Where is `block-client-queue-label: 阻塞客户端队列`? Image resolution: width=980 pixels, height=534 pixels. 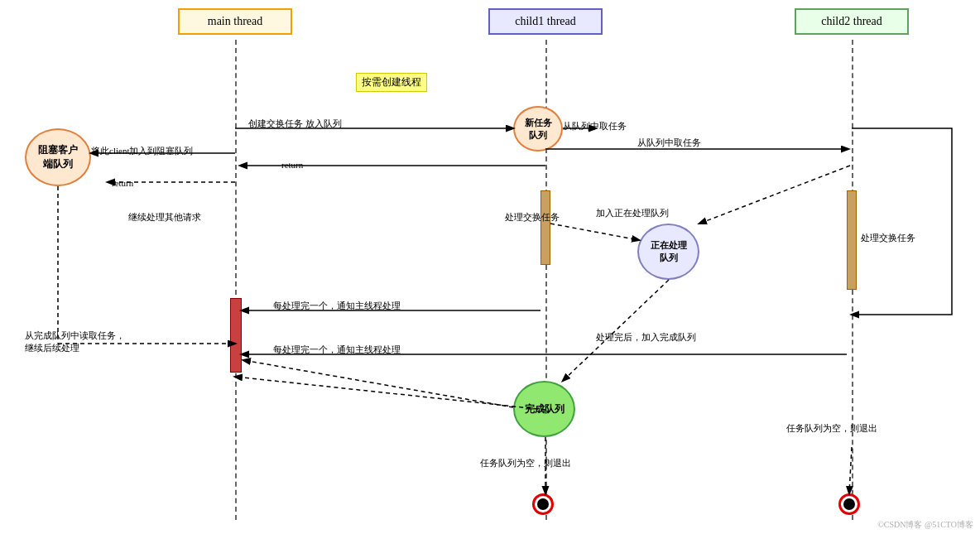 block-client-queue-label: 阻塞客户端队列 is located at coordinates (58, 157).